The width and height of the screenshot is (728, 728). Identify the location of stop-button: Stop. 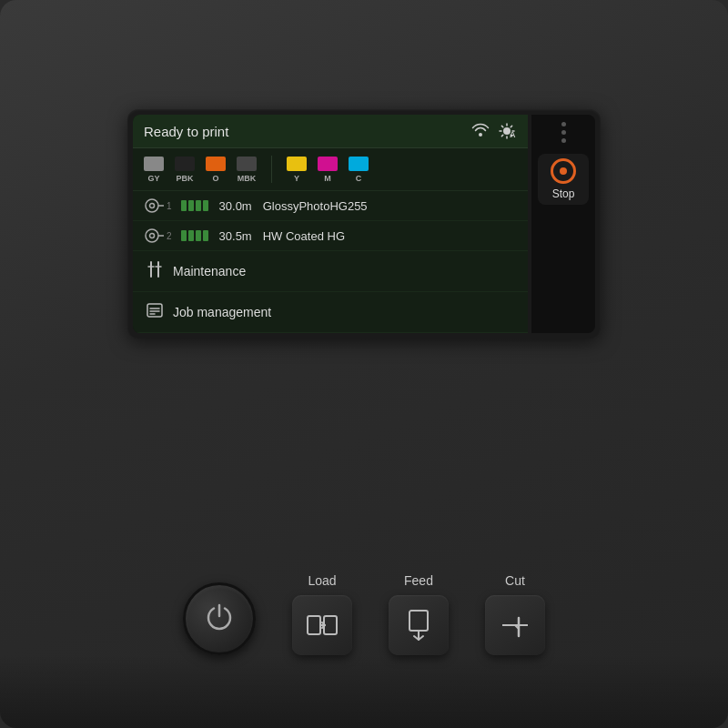
(563, 179).